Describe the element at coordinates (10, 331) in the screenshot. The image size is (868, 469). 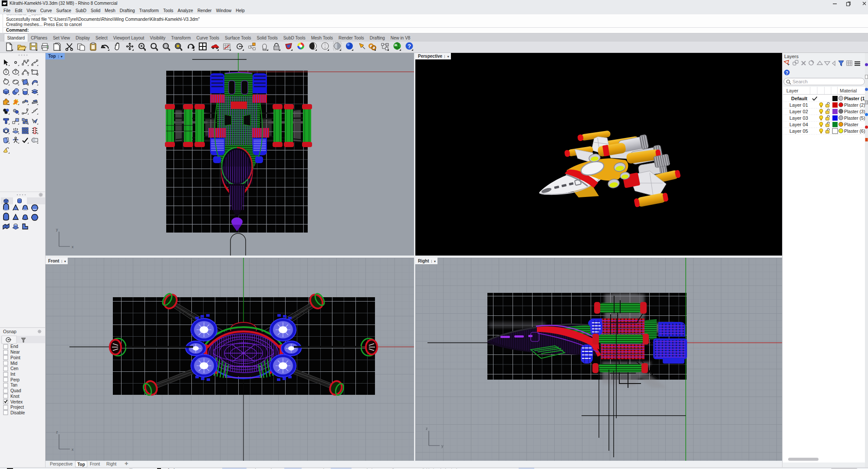
I see `svg-text: Osnap` at that location.